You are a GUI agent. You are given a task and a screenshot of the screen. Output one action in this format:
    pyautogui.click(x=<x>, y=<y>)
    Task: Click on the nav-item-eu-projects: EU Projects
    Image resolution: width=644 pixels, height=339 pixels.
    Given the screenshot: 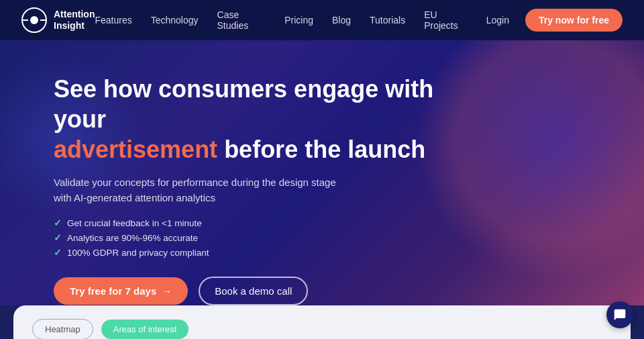 What is the action you would take?
    pyautogui.click(x=445, y=20)
    